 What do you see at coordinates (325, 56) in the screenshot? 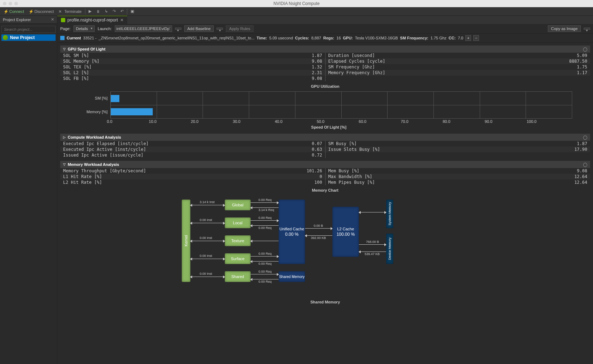
I see `metric-row: SOL SM [%]1.87Duration [usecond]5.09` at bounding box center [325, 56].